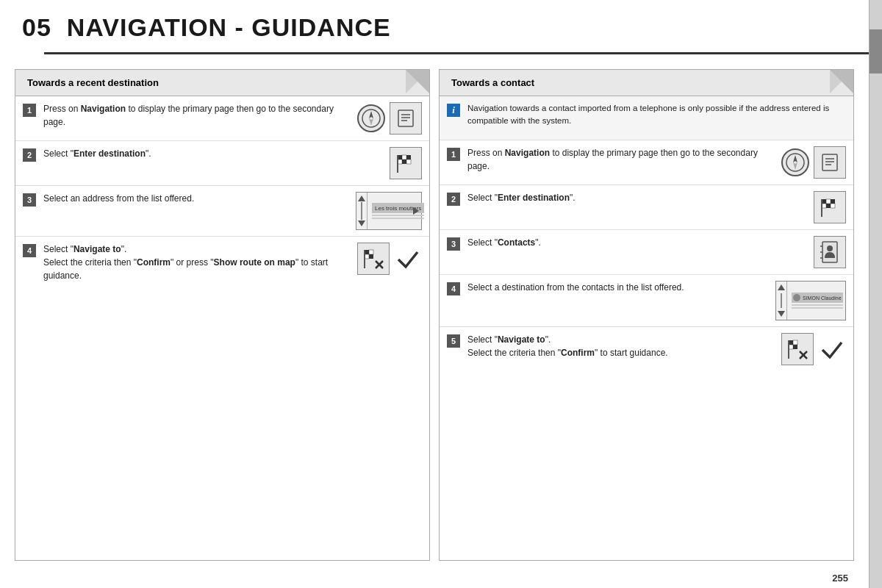 The height and width of the screenshot is (588, 882). Describe the element at coordinates (647, 118) in the screenshot. I see `right-info-step: i Navigation towards a contact imported …` at that location.